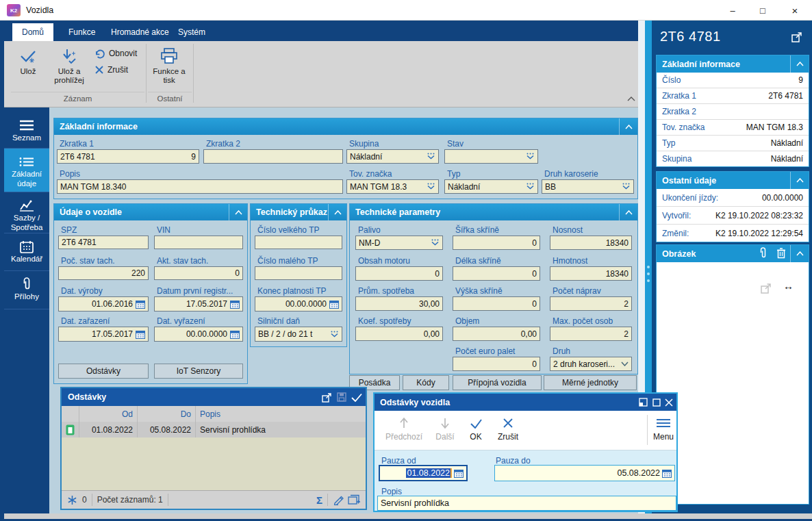  Describe the element at coordinates (668, 403) in the screenshot. I see `close-dialog-icon` at that location.